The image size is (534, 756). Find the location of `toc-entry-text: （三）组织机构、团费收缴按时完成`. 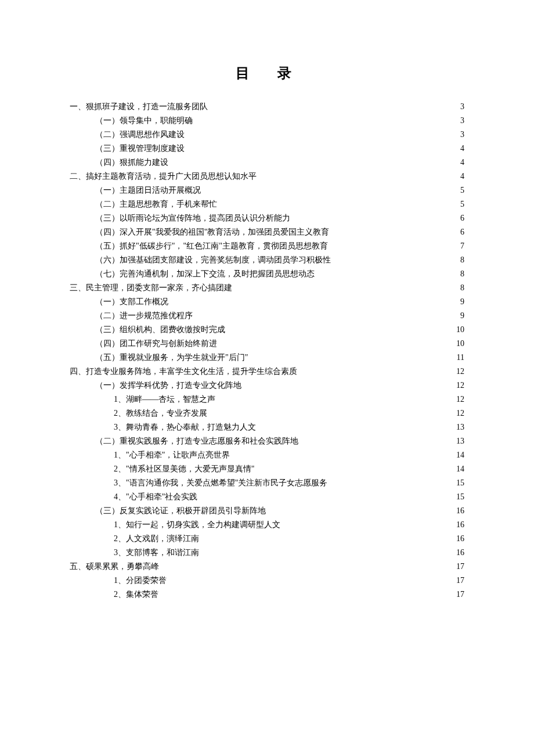

toc-entry-text: （三）组织机构、团费收缴按时完成 is located at coordinates (160, 330).